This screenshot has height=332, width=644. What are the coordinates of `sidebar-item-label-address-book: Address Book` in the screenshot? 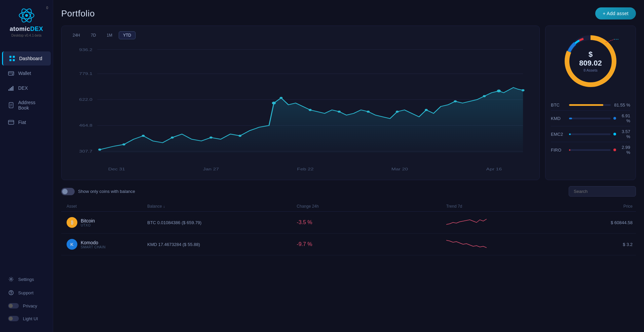 It's located at (32, 105).